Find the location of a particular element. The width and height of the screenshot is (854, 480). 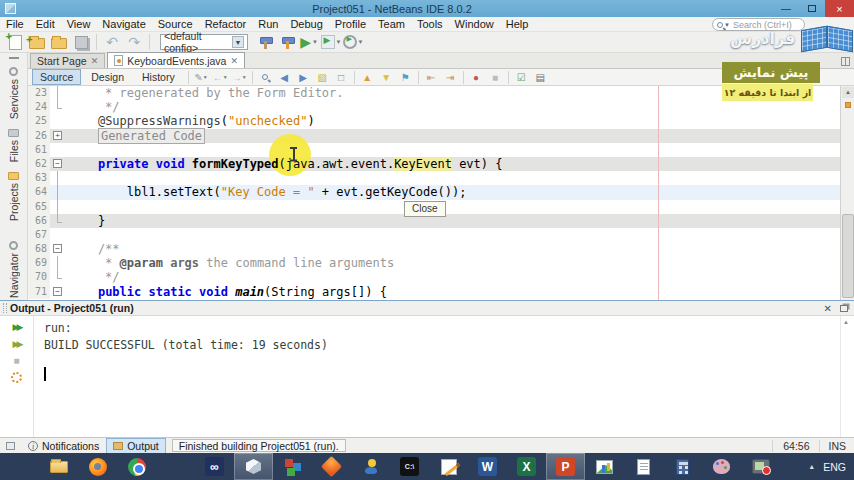

dock-window-icon is located at coordinates (14, 58).